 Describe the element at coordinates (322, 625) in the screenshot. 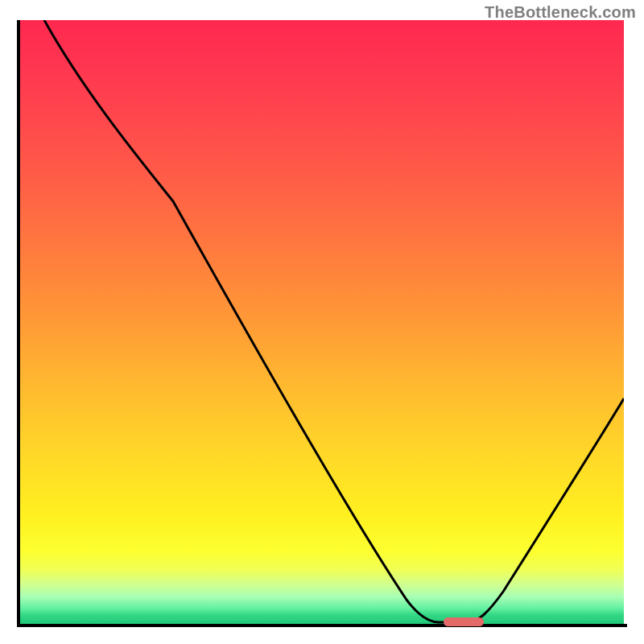

I see `x-axis` at that location.